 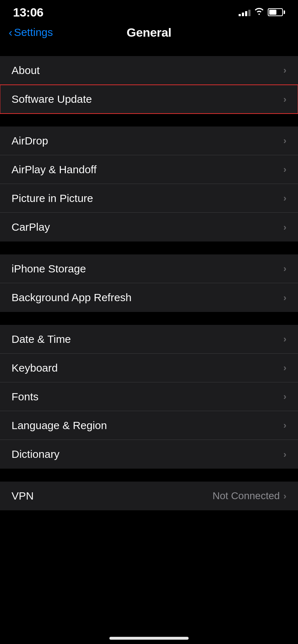 I want to click on row-label-airplay-handoff: AirPlay & Handoff, so click(x=54, y=170).